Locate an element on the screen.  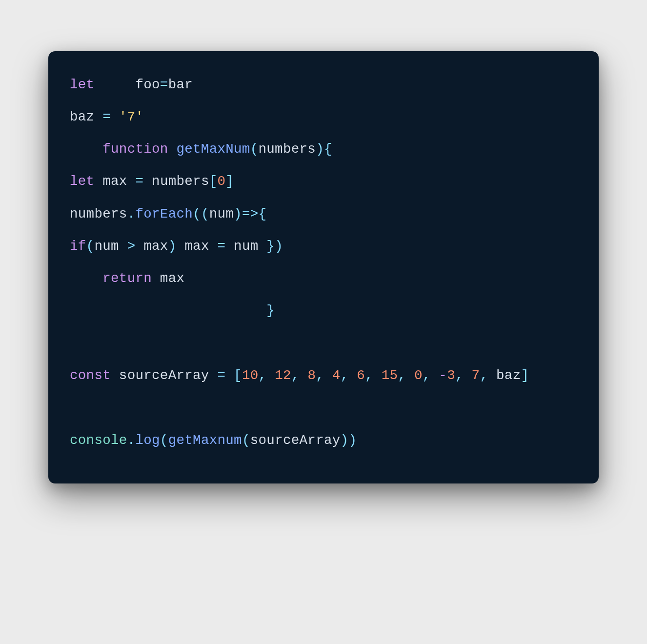
string-literal: '7' is located at coordinates (131, 117).